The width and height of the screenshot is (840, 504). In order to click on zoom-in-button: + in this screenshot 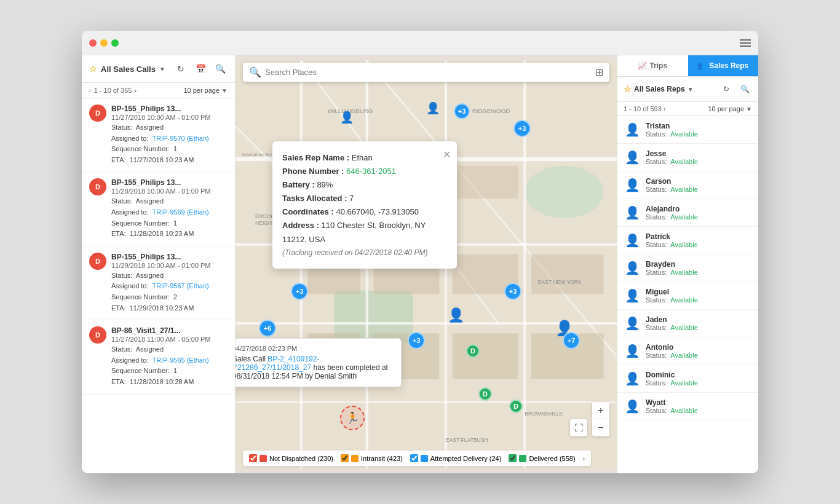, I will do `click(601, 411)`.